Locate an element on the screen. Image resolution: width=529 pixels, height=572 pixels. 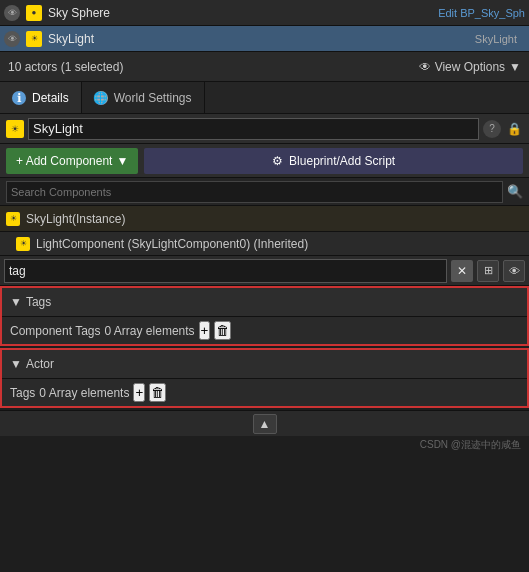
sky-sphere-name: Sky Sphere is located at coordinates (240, 13).